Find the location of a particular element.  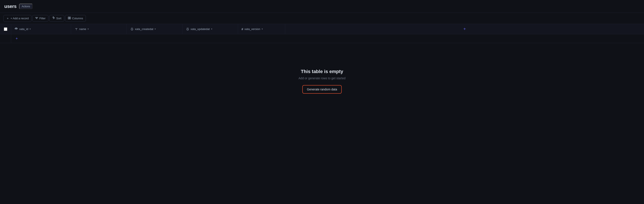

plus-column-icon: + is located at coordinates (464, 29).